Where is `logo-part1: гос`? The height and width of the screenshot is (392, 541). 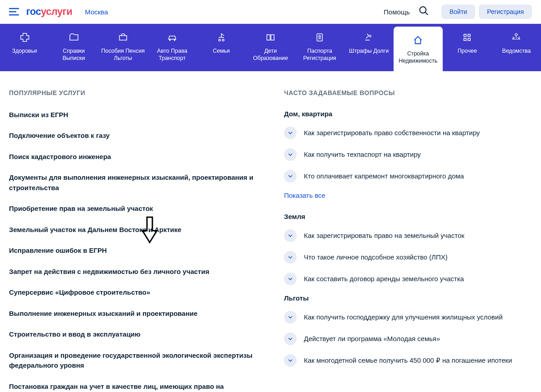
logo-part1: гос is located at coordinates (33, 12).